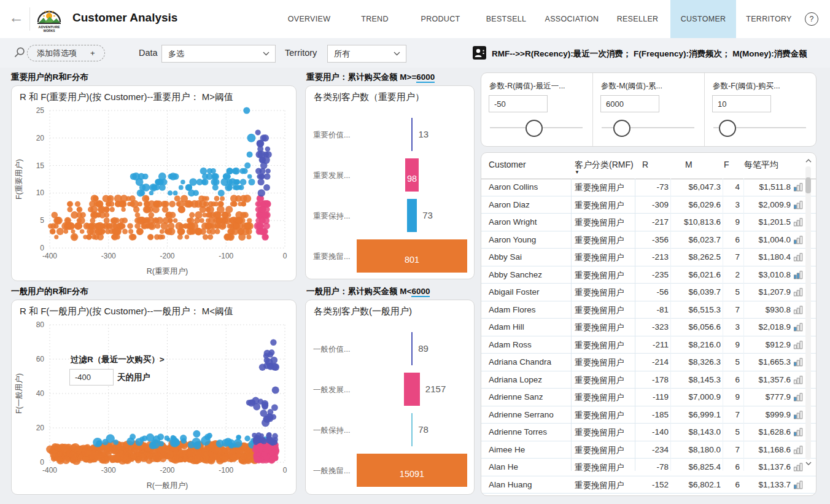  Describe the element at coordinates (630, 104) in the screenshot. I see `parameter-input: 6000` at that location.